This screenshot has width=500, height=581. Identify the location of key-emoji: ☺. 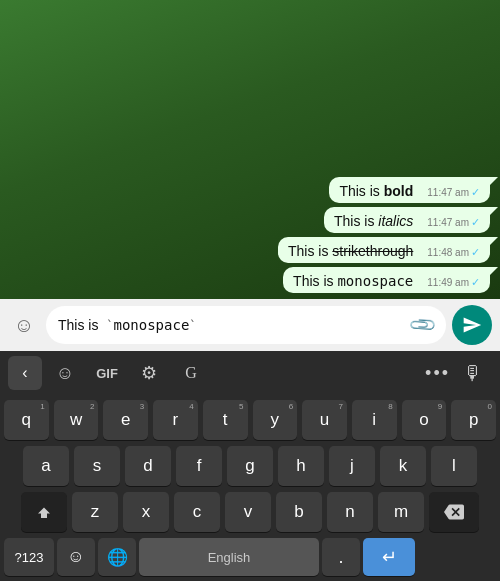
(76, 557).